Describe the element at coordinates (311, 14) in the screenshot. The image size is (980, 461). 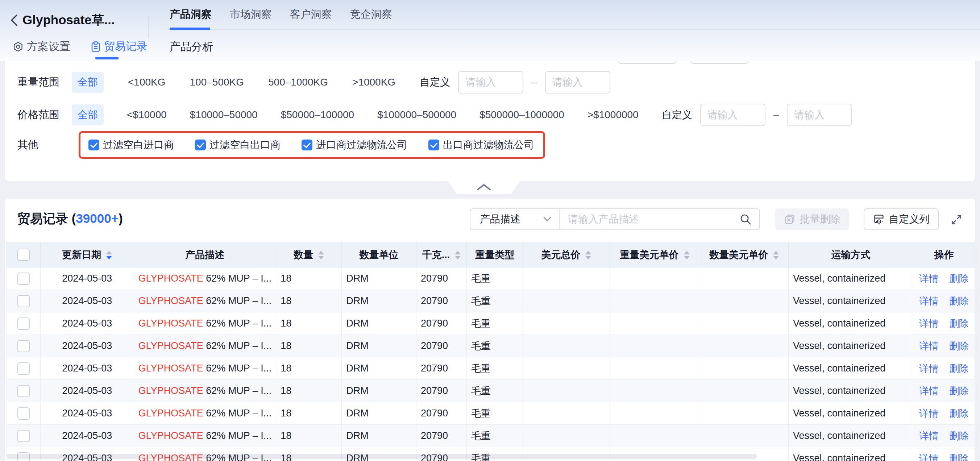
I see `top-tab-2: 客户洞察` at that location.